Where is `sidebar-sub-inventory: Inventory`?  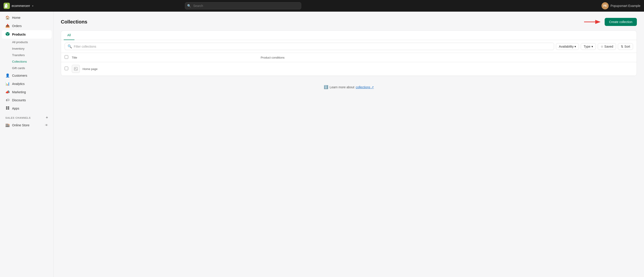
sidebar-sub-inventory: Inventory is located at coordinates (27, 48).